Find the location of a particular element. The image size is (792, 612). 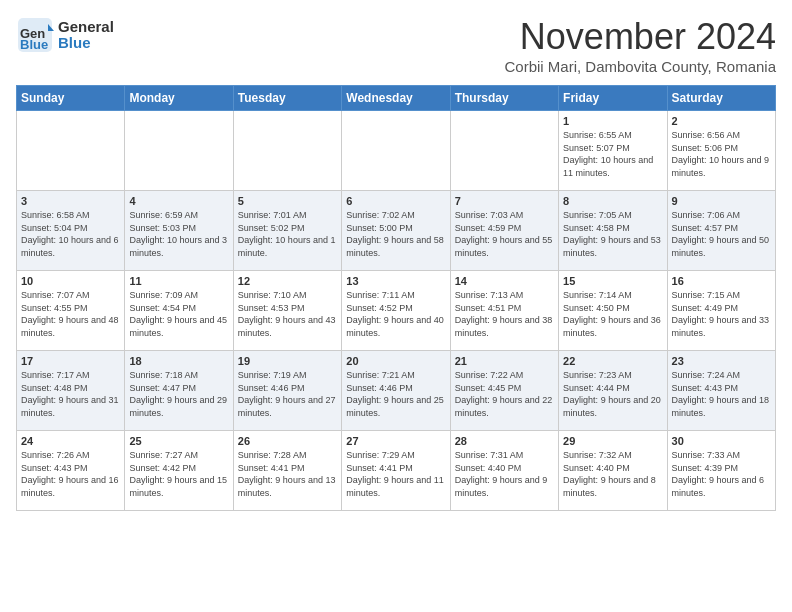

day-info: Sunrise: 7:32 AM Sunset: 4:40 PM Dayligh… is located at coordinates (612, 474).